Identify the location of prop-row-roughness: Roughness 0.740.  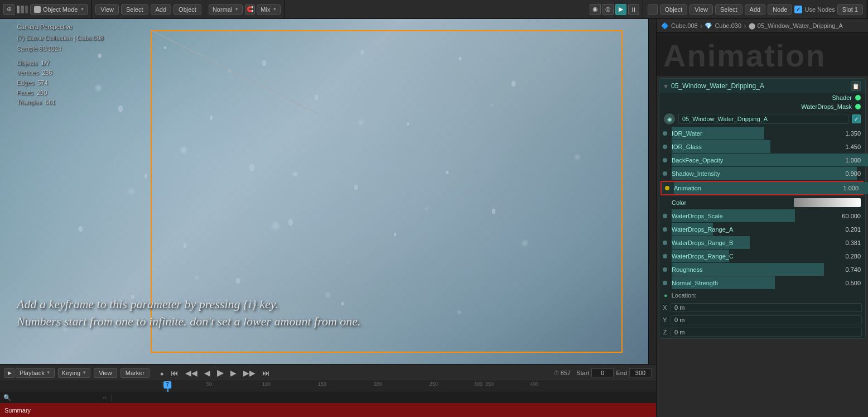
(762, 270).